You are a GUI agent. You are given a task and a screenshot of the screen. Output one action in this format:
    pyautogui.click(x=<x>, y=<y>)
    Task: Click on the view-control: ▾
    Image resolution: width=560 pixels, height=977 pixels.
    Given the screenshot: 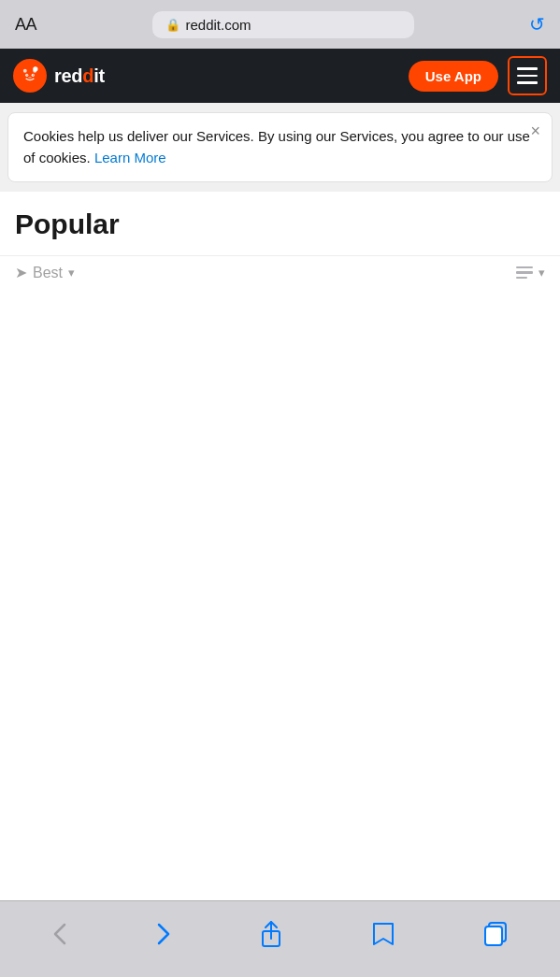 What is the action you would take?
    pyautogui.click(x=531, y=273)
    